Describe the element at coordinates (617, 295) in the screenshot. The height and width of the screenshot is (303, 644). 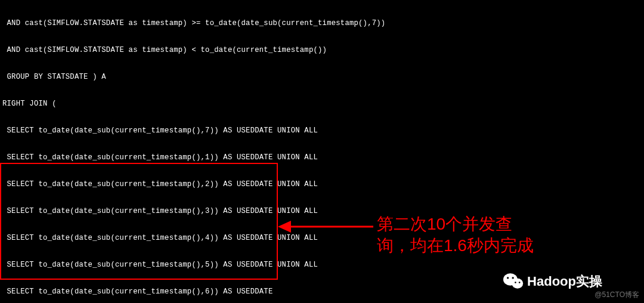
I see `credit-text: @51CTO博客` at that location.